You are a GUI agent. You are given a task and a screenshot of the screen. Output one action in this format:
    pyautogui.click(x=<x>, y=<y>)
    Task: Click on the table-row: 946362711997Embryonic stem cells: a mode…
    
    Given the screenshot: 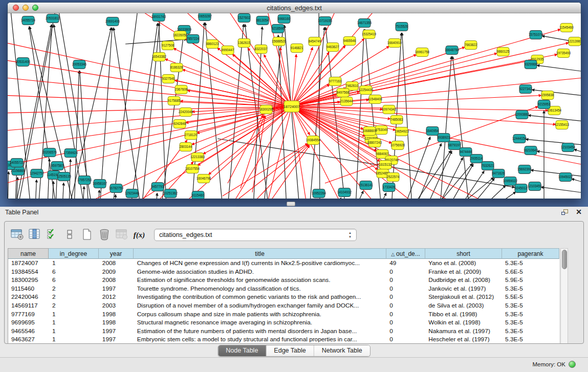 What is the action you would take?
    pyautogui.click(x=284, y=340)
    